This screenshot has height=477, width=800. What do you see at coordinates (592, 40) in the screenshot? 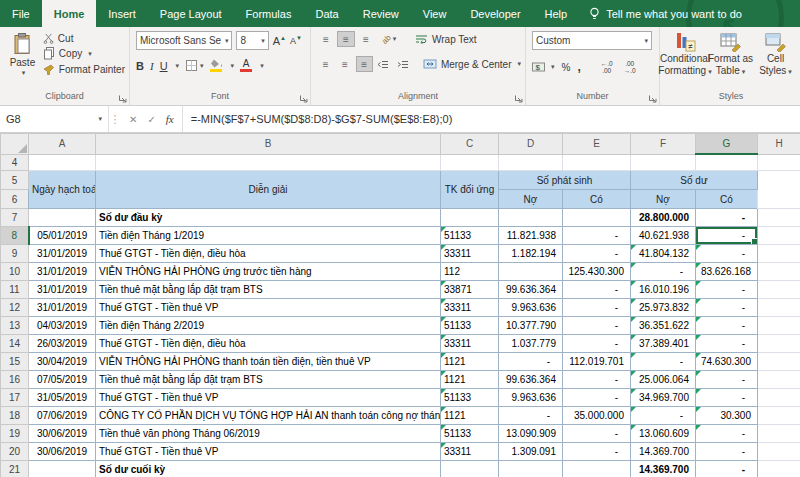
I see `number-format-select: Custom▾` at bounding box center [592, 40].